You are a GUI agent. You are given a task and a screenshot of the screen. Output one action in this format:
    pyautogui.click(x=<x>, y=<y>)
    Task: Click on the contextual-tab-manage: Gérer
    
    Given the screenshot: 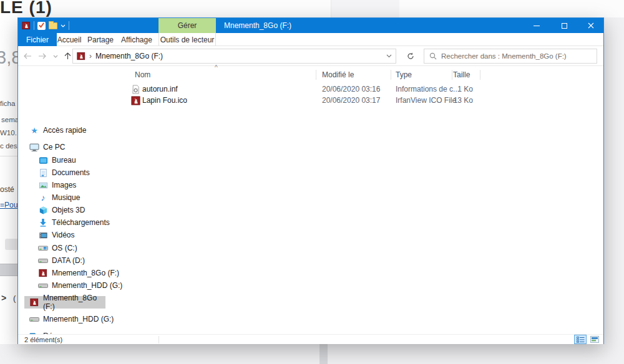 What is the action you would take?
    pyautogui.click(x=187, y=26)
    